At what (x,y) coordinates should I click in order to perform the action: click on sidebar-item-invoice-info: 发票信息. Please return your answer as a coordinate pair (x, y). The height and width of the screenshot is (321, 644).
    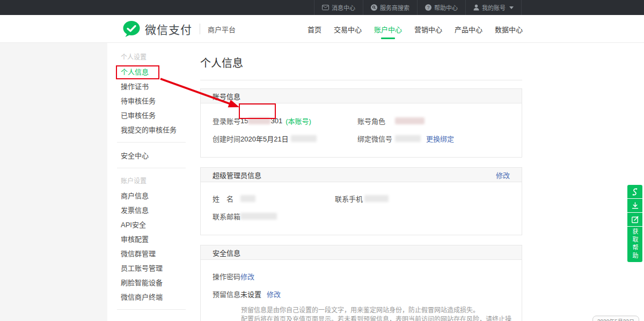
    Looking at the image, I should click on (147, 210).